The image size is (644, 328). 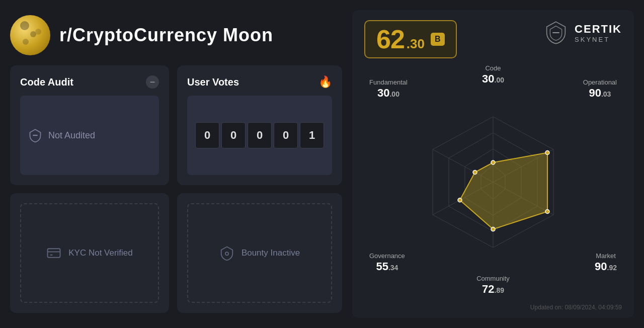 I want to click on score-main: 62, so click(x=390, y=39).